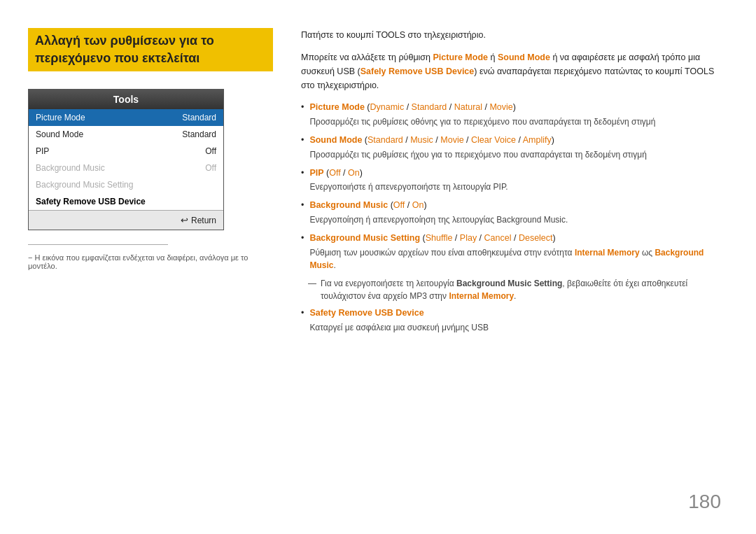  Describe the element at coordinates (514, 290) in the screenshot. I see `dash-note: Για να ενεργοποιήσετε τη λειτουργία Back…` at that location.